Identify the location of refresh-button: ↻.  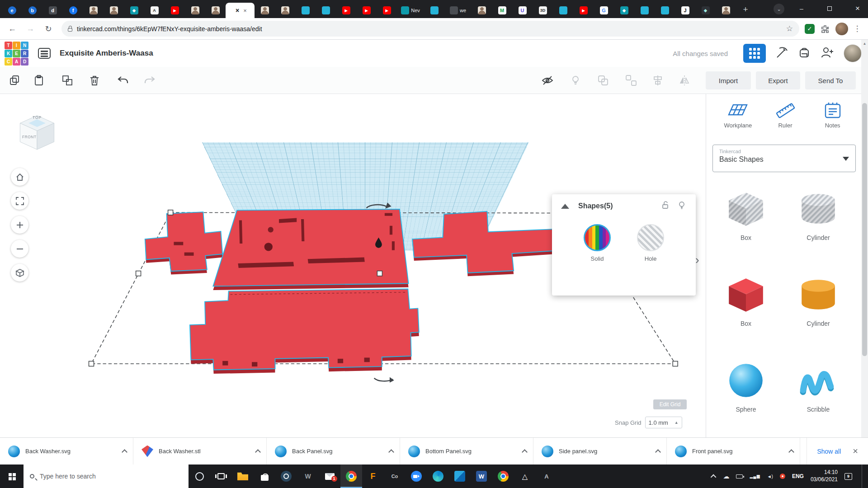
(48, 29).